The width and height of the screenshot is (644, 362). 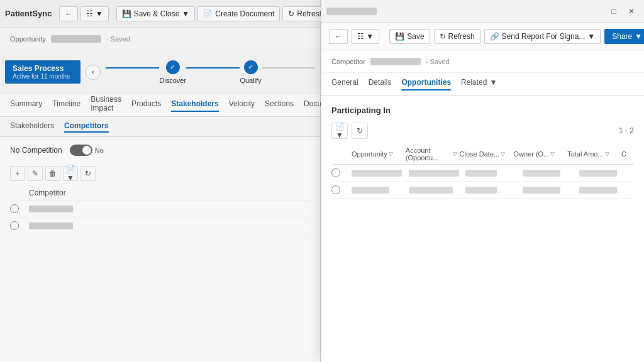 What do you see at coordinates (99, 150) in the screenshot?
I see `toggle-value: No` at bounding box center [99, 150].